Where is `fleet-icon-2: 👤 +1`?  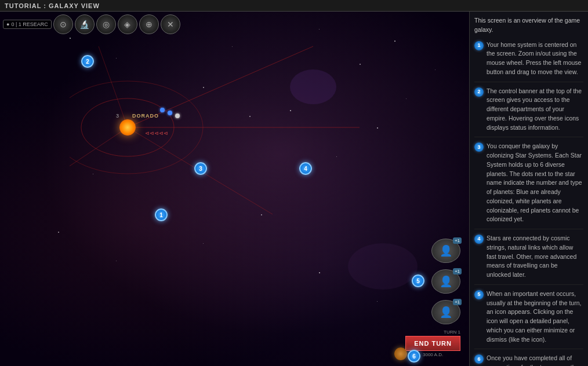
fleet-icon-2: 👤 +1 is located at coordinates (446, 281).